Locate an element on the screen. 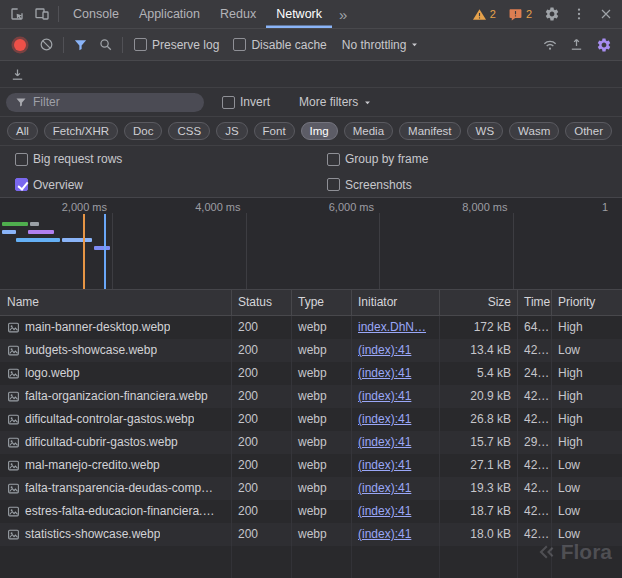  table-row: dificultad-controlar-gastos.webp200webp(… is located at coordinates (311, 420).